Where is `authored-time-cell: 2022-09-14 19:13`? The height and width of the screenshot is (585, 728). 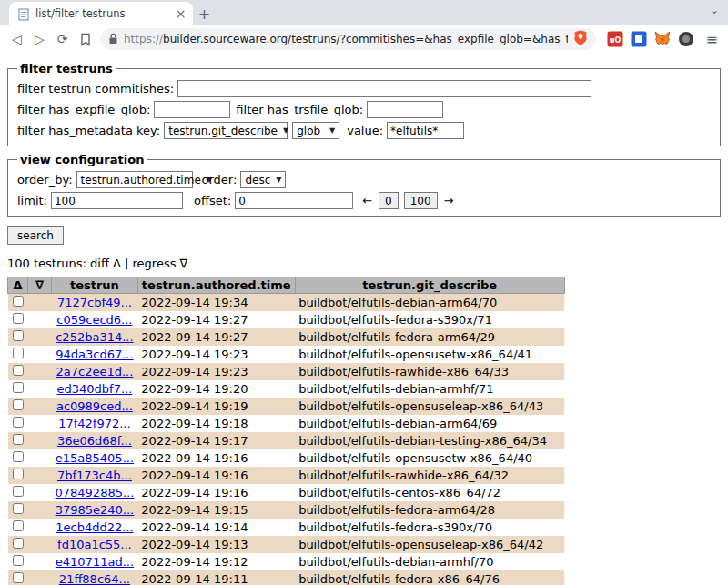 authored-time-cell: 2022-09-14 19:13 is located at coordinates (217, 544).